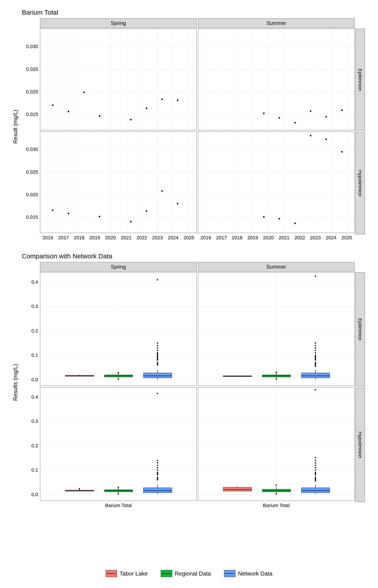  I want to click on ytick: 0.025, so click(32, 69).